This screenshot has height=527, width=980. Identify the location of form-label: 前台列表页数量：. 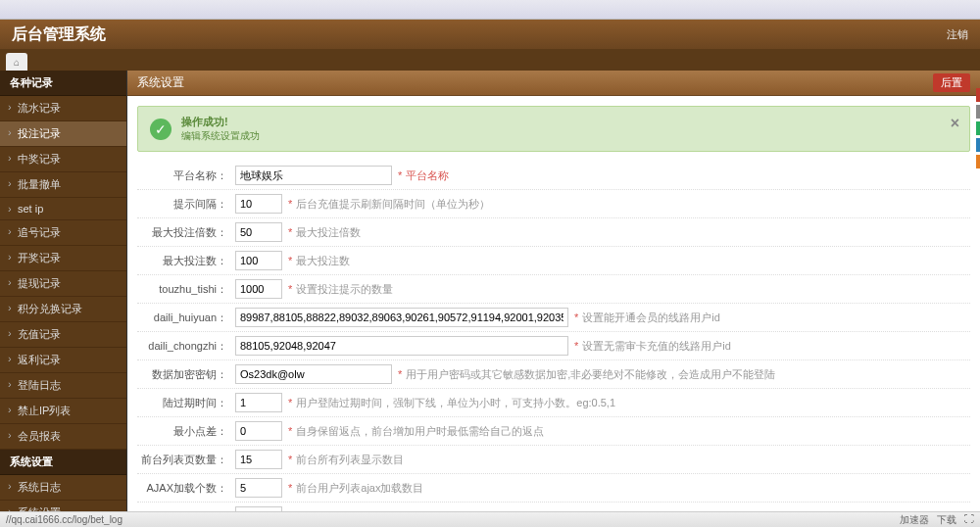
(186, 460).